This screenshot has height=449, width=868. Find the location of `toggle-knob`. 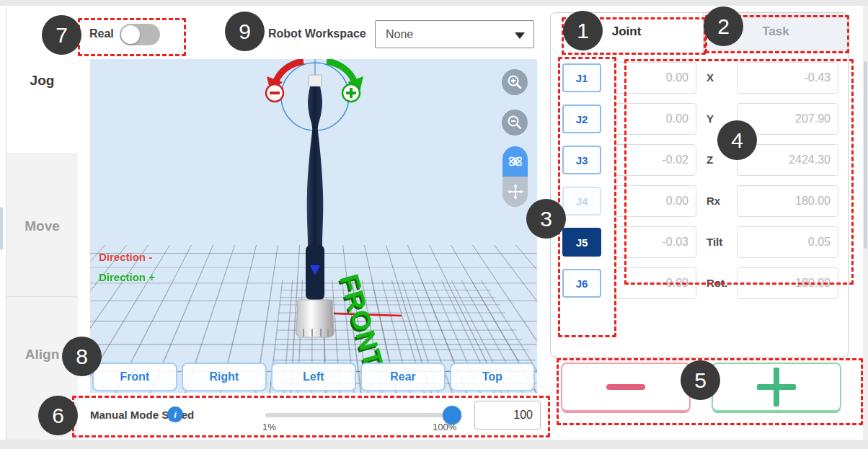

toggle-knob is located at coordinates (130, 35).